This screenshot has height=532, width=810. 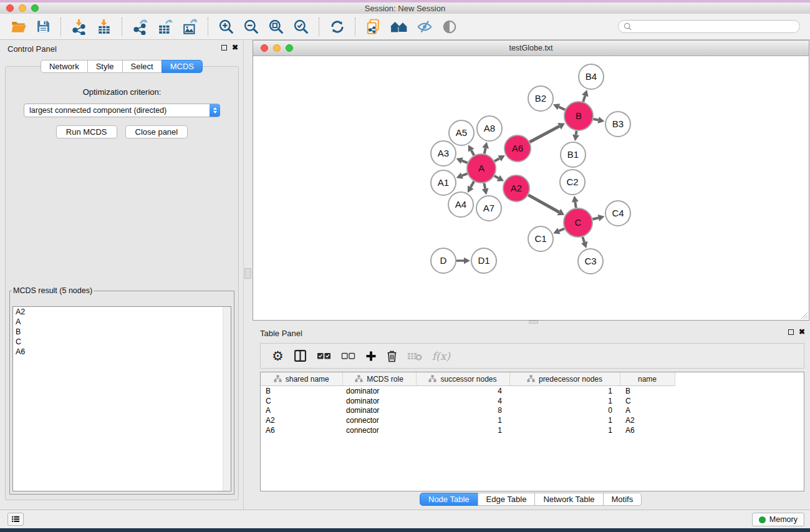 I want to click on tab-node-table: Node Table, so click(x=449, y=499).